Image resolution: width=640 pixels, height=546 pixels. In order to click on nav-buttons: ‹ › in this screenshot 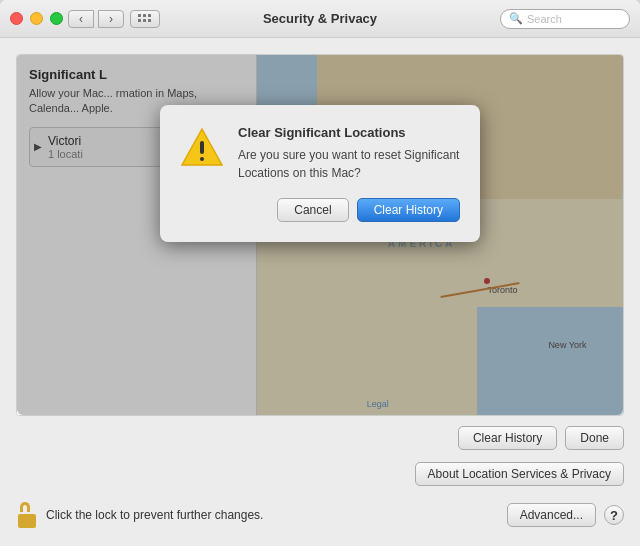, I will do `click(96, 19)`.